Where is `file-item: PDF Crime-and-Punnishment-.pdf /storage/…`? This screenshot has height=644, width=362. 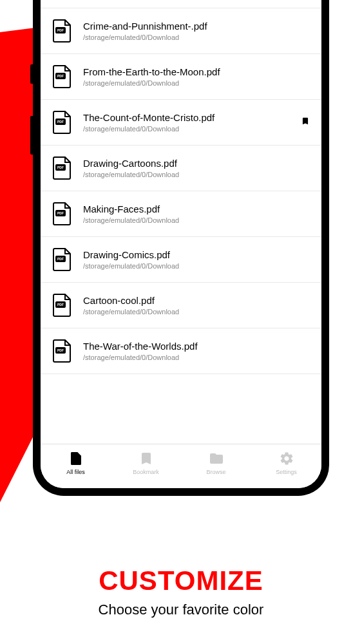 file-item: PDF Crime-and-Punnishment-.pdf /storage/… is located at coordinates (181, 31).